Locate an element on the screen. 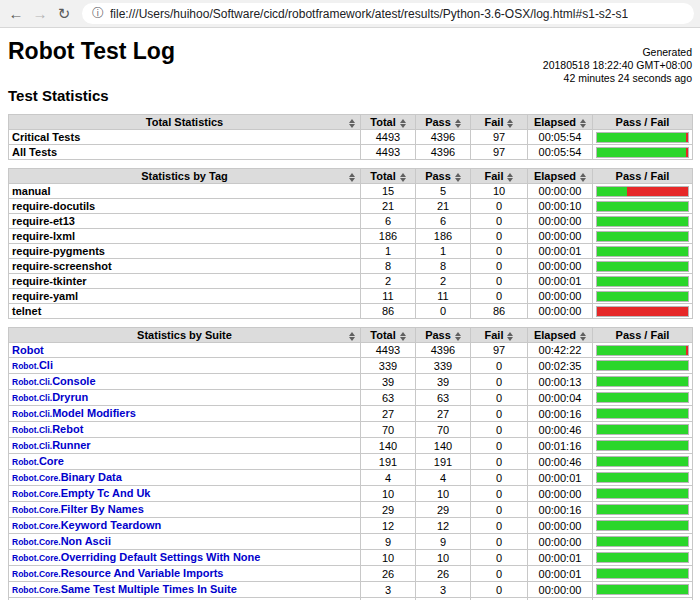  suite-link: Robot.Core.Non Ascii is located at coordinates (62, 541).